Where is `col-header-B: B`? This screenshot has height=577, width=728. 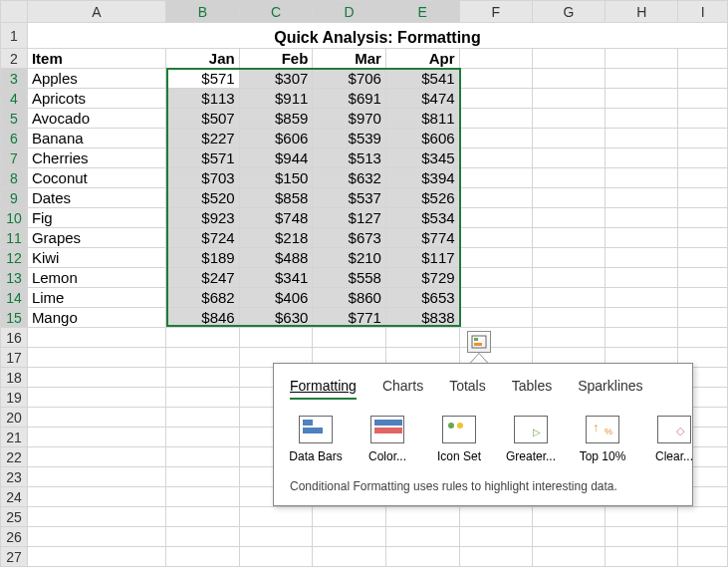
col-header-B: B is located at coordinates (203, 12).